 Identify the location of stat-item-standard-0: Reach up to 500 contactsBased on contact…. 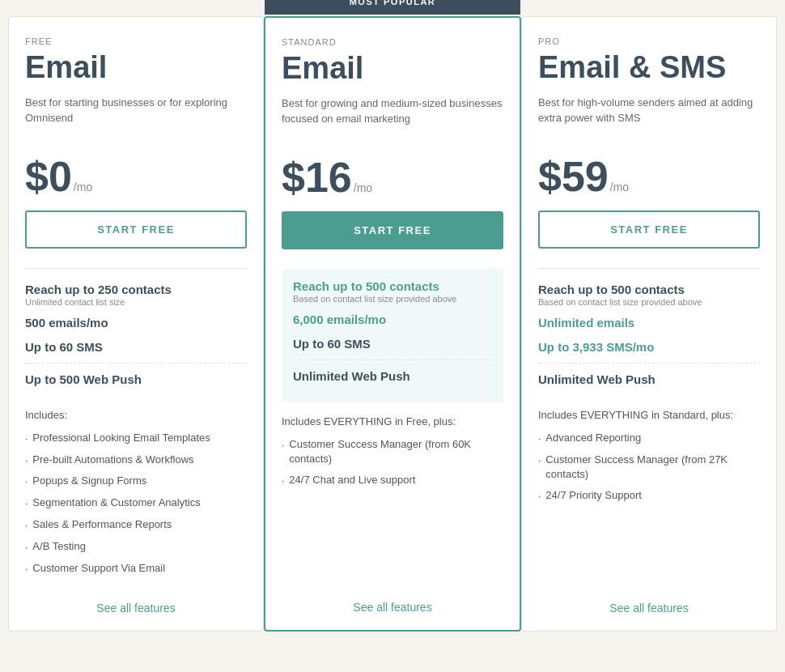
(392, 291).